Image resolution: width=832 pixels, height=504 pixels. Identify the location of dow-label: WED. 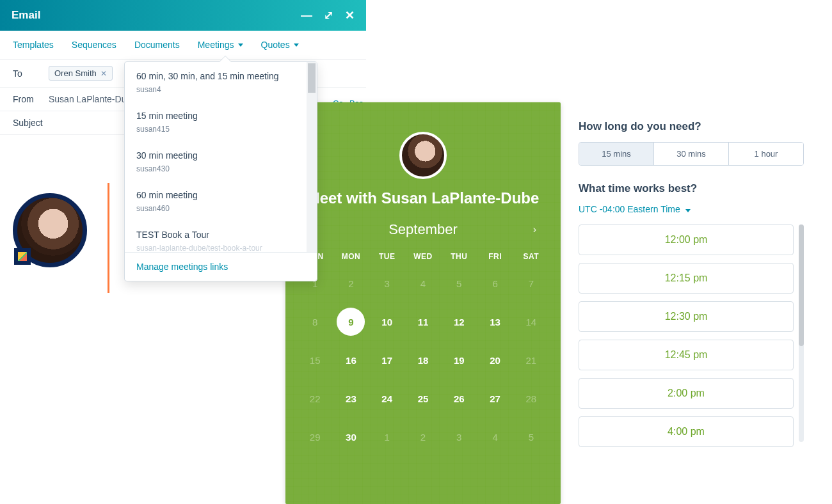
(423, 256).